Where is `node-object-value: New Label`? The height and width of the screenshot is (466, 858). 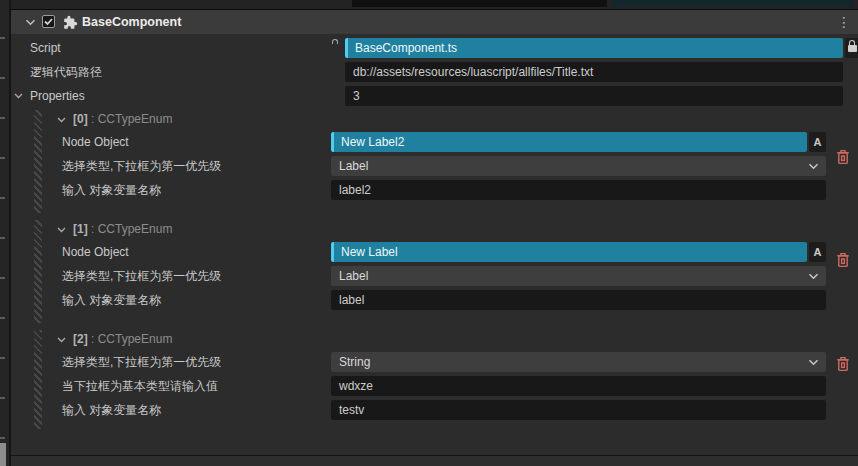
node-object-value: New Label is located at coordinates (370, 252).